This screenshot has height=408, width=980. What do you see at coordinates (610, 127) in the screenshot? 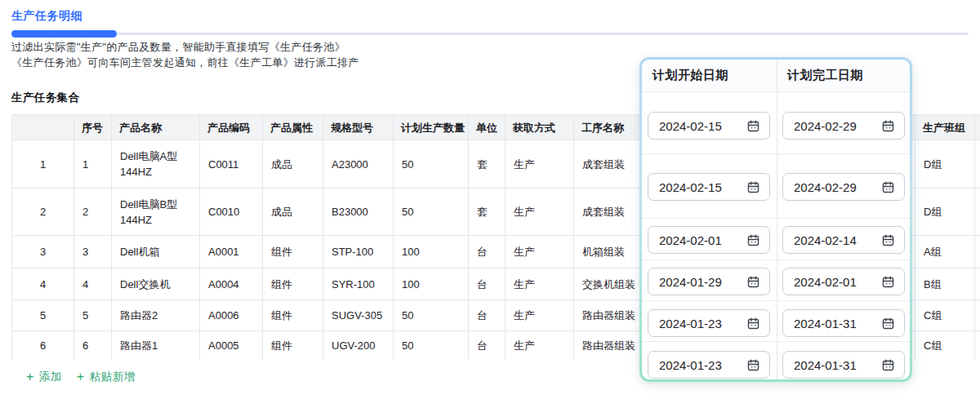
I see `column-header: 工序名称` at bounding box center [610, 127].